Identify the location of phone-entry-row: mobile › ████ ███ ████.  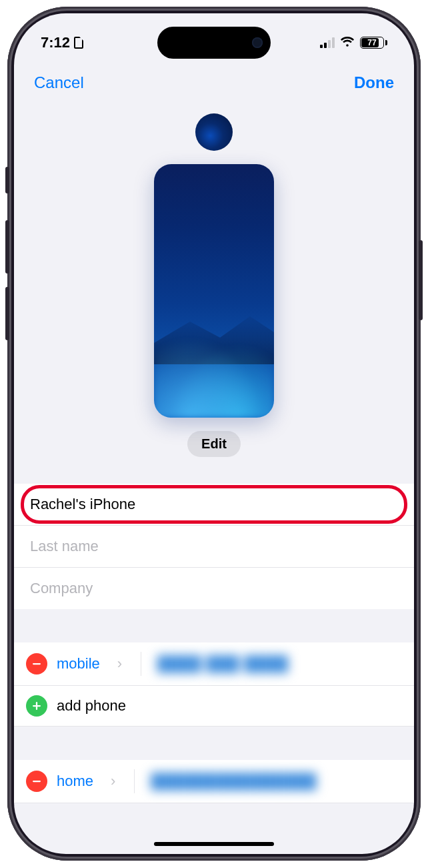
(214, 665).